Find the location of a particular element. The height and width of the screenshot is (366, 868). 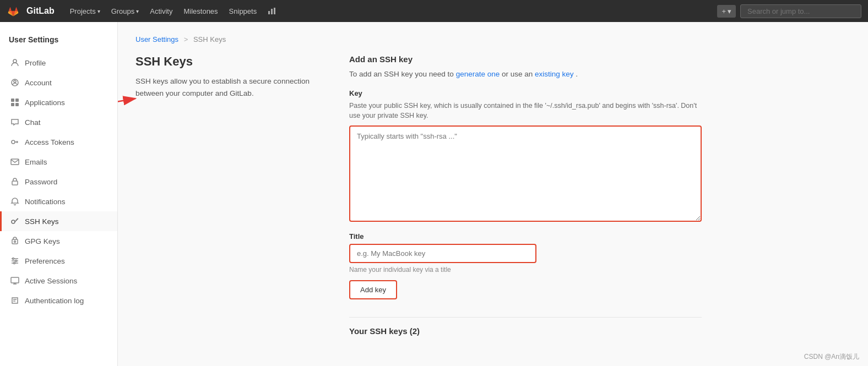

new-item-button: + ▾ is located at coordinates (726, 11).